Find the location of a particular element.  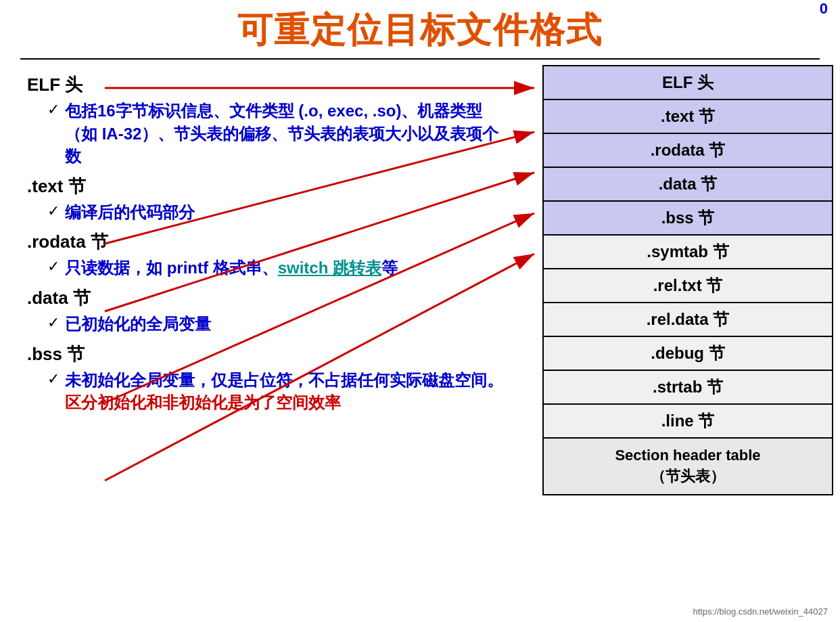

watermark: https://blog.csdn.net/weixin_44027 is located at coordinates (760, 612).